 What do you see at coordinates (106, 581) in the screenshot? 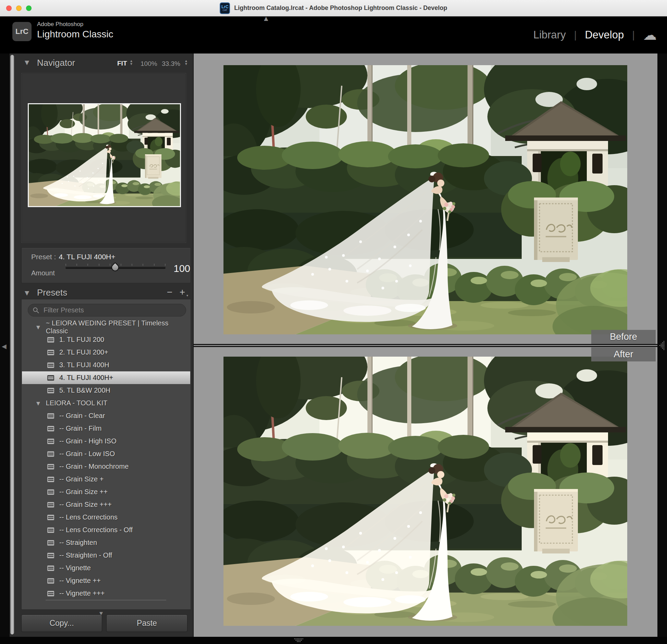
I see `preset-item: -- Vignette ++` at bounding box center [106, 581].